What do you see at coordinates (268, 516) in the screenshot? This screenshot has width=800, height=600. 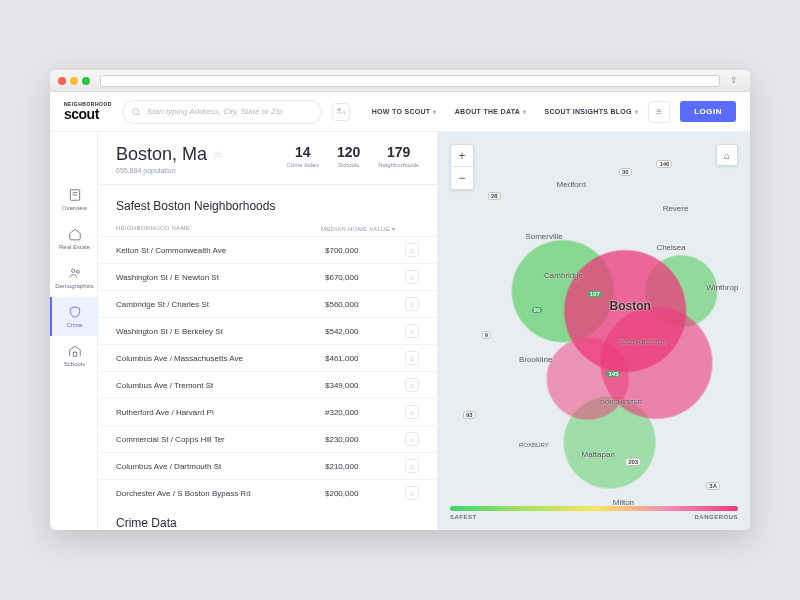 I see `crime-data-title: Crime Data` at bounding box center [268, 516].